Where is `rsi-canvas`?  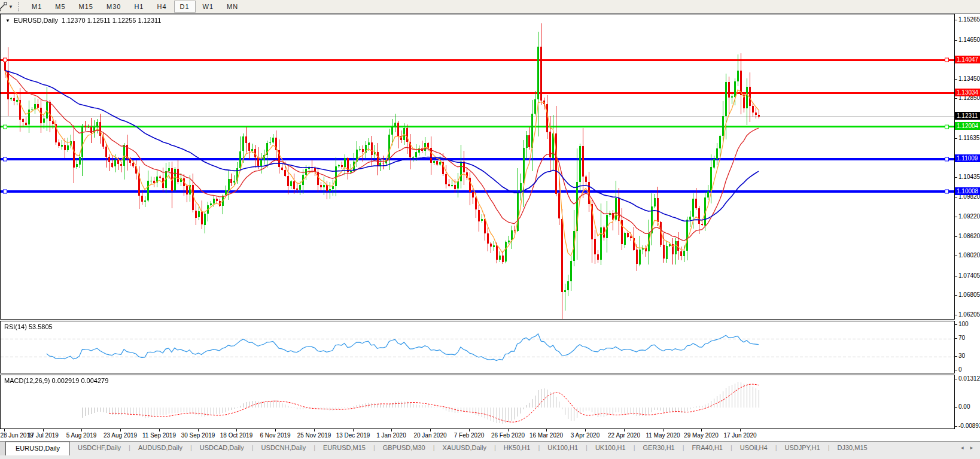
rsi-canvas is located at coordinates (477, 347).